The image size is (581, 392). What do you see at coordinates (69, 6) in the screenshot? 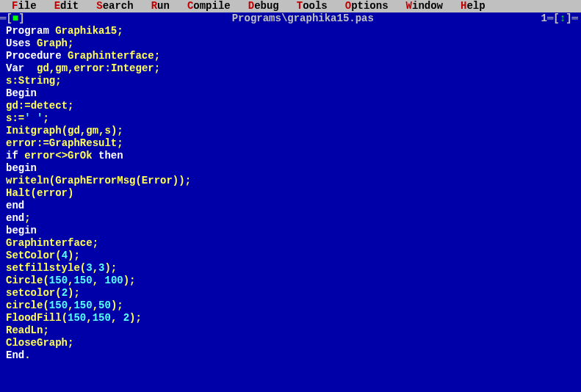
I see `menu-label-rest: dit` at bounding box center [69, 6].